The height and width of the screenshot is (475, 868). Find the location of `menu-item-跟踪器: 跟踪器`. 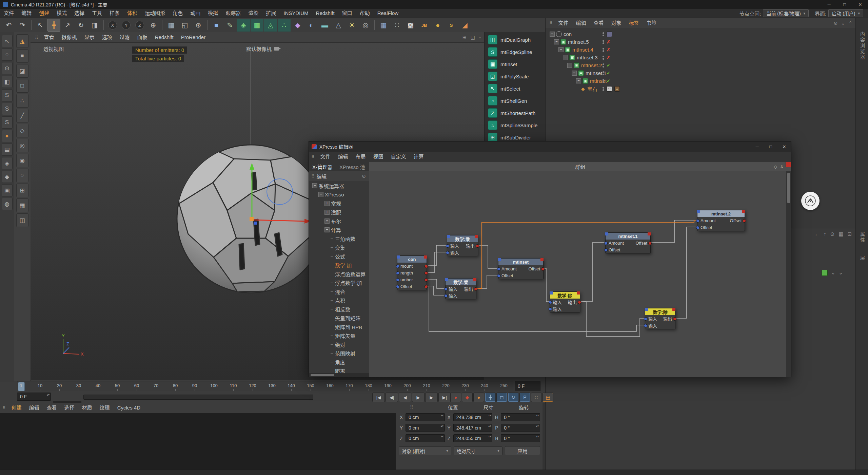

menu-item-跟踪器: 跟踪器 is located at coordinates (233, 13).